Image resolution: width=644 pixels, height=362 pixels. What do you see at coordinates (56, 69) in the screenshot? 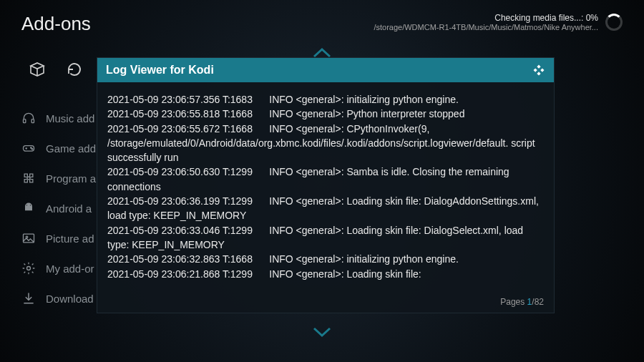
I see `toolbar` at bounding box center [56, 69].